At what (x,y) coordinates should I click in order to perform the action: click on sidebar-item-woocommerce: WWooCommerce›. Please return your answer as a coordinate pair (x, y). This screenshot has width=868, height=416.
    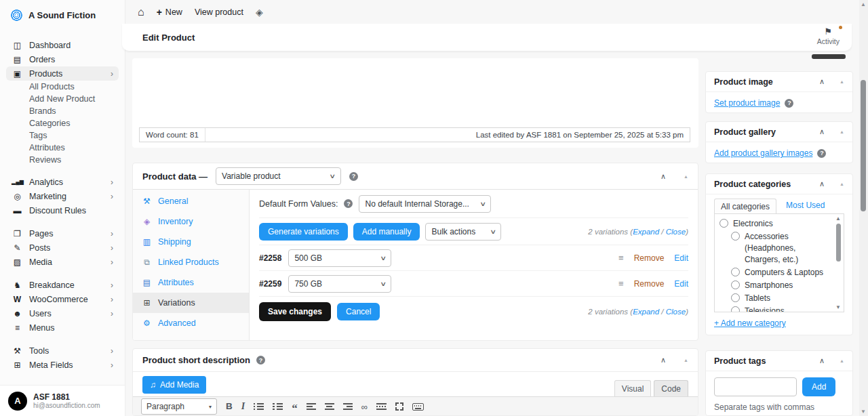
    Looking at the image, I should click on (62, 299).